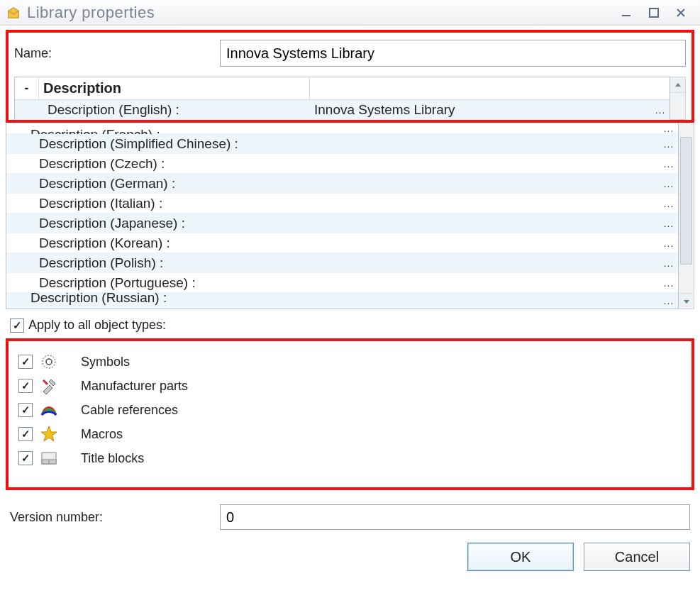  What do you see at coordinates (342, 184) in the screenshot?
I see `description-row: Description (German) :...` at bounding box center [342, 184].